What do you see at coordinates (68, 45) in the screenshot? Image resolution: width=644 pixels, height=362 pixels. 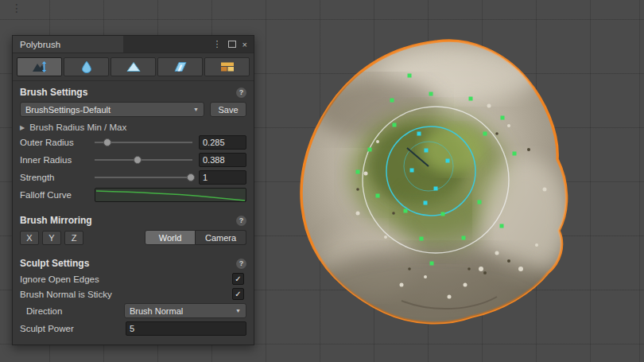 I see `tab-polybrush: Polybrush` at bounding box center [68, 45].